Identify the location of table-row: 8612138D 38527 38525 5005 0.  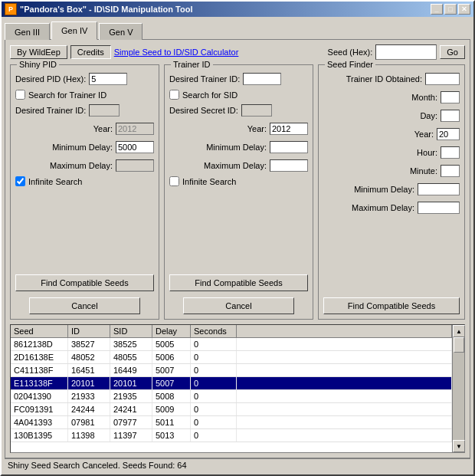
(231, 345).